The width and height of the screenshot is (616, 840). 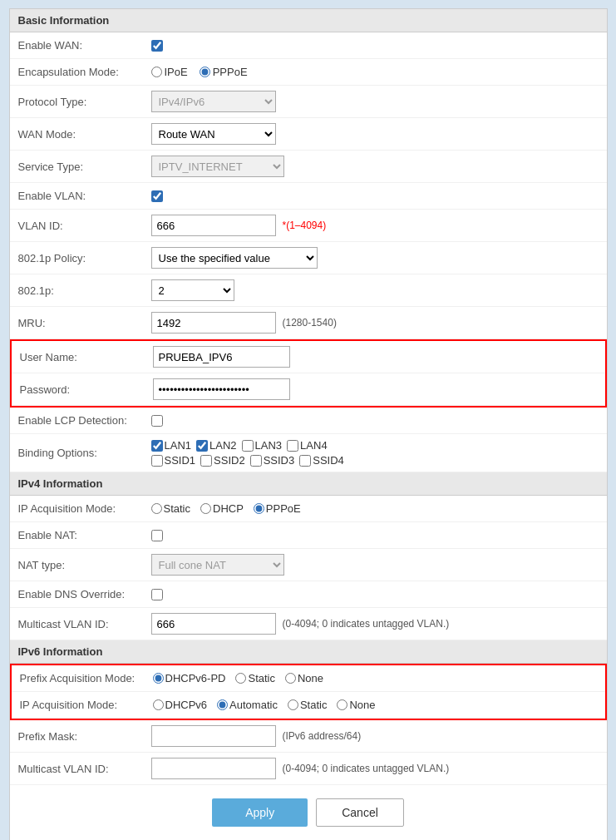 What do you see at coordinates (248, 705) in the screenshot?
I see `automatic-label: Automatic` at bounding box center [248, 705].